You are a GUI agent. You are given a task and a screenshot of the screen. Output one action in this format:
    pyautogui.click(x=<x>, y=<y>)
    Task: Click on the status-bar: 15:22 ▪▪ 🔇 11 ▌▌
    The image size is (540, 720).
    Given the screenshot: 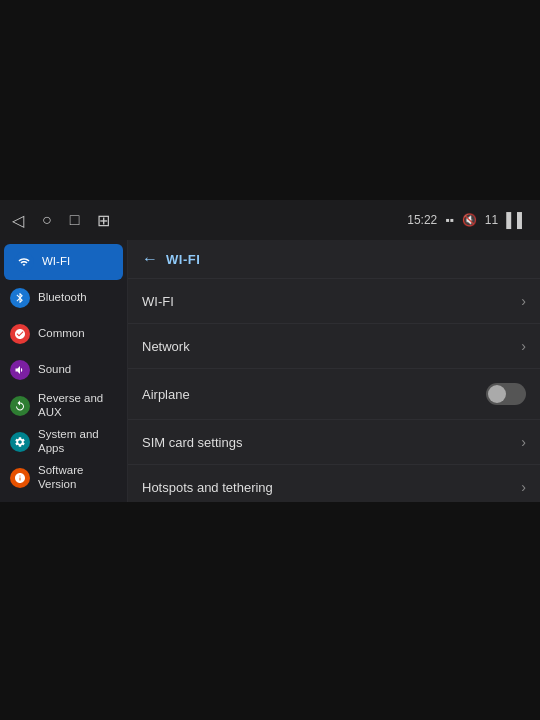 What is the action you would take?
    pyautogui.click(x=468, y=220)
    